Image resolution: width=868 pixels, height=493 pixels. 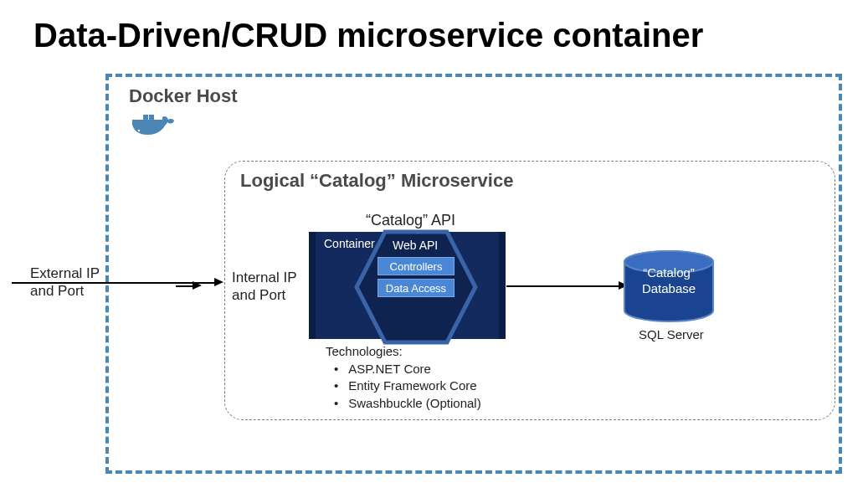 I want to click on arrowhead-internal, so click(x=198, y=285).